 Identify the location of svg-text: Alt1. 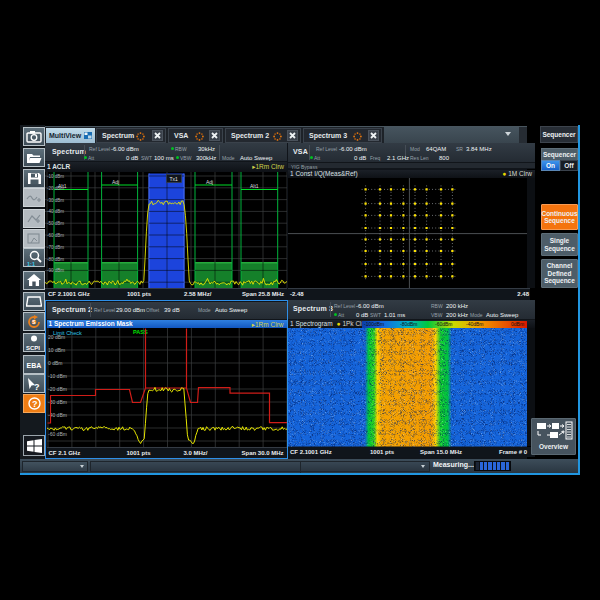
(254, 186).